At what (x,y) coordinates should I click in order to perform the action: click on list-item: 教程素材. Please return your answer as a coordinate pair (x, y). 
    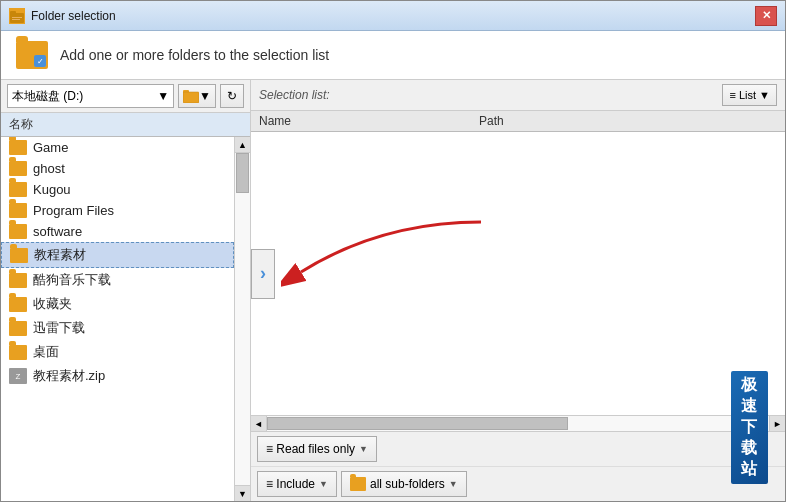
    Looking at the image, I should click on (118, 255).